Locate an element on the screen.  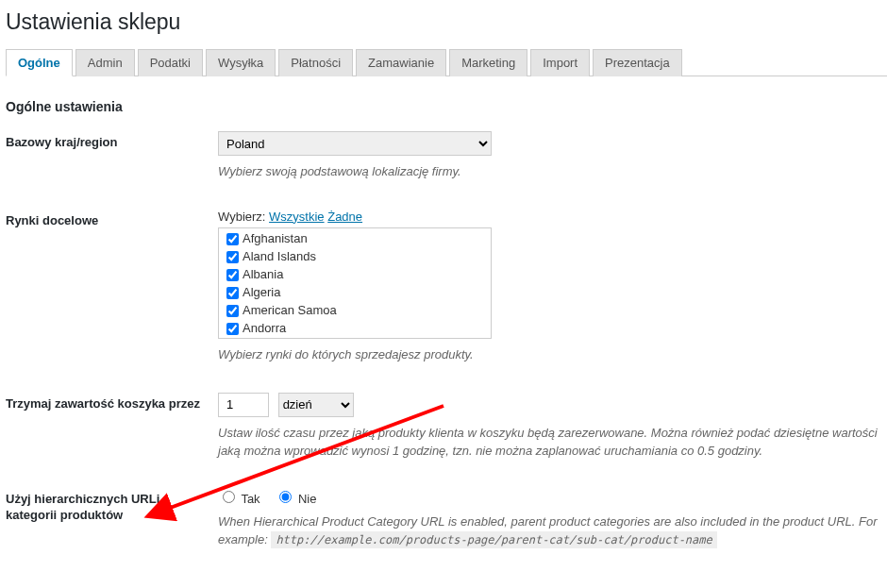
desc-cart-retention: Ustaw ilość czasu przez jaką produkty kl… is located at coordinates (553, 443).